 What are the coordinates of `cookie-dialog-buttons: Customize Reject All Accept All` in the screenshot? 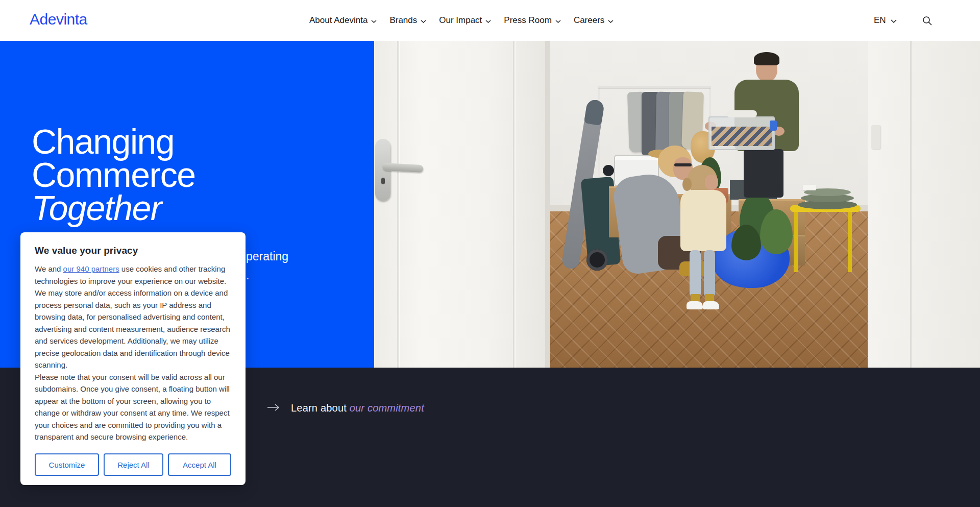 It's located at (134, 465).